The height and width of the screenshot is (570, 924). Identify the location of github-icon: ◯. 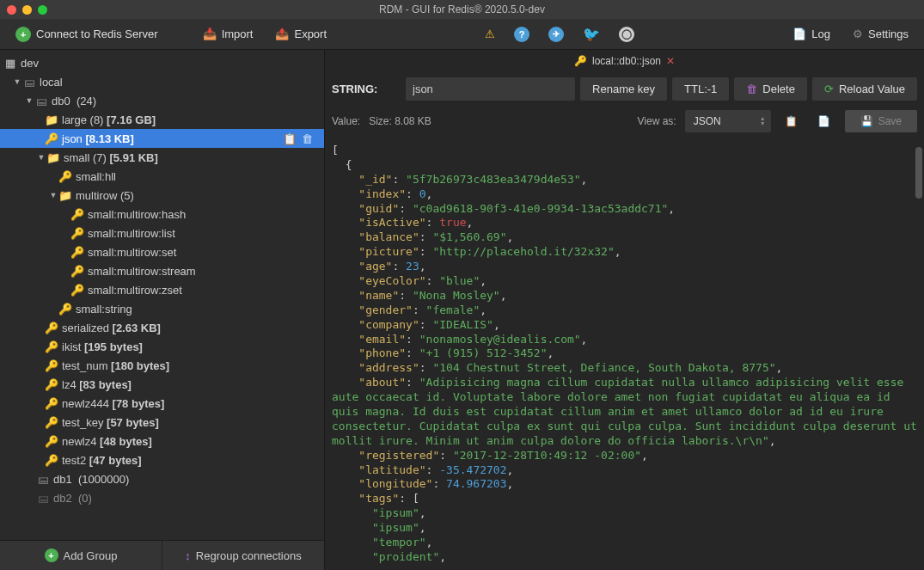
(627, 34).